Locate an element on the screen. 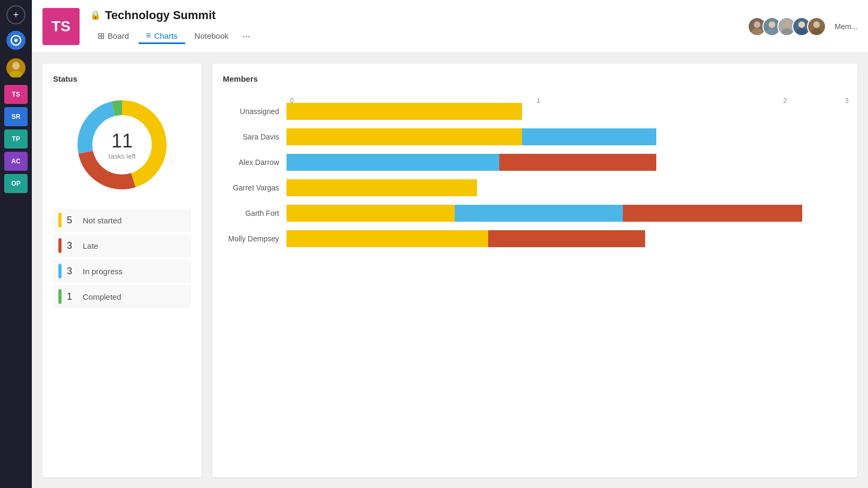  charts-icon: ≡ is located at coordinates (149, 36).